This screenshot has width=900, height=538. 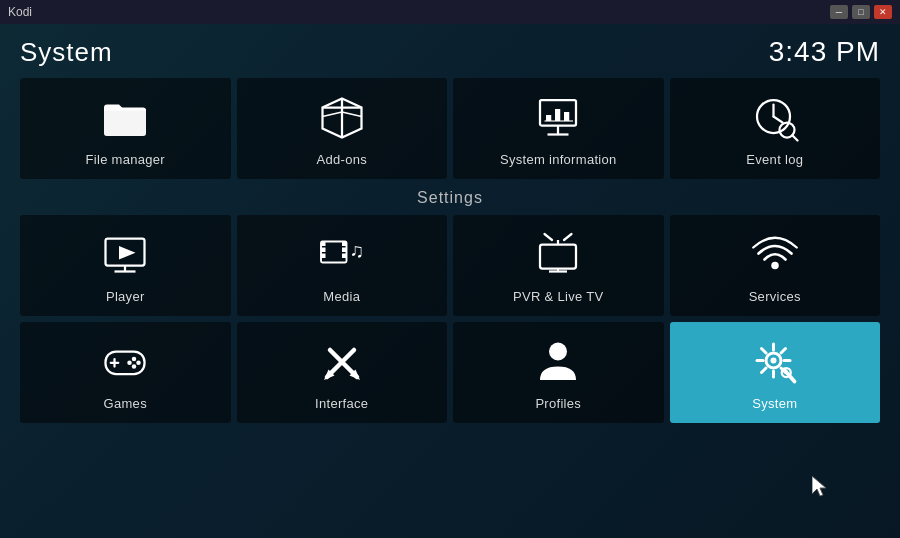 What do you see at coordinates (20, 12) in the screenshot?
I see `titlebar-title: Kodi` at bounding box center [20, 12].